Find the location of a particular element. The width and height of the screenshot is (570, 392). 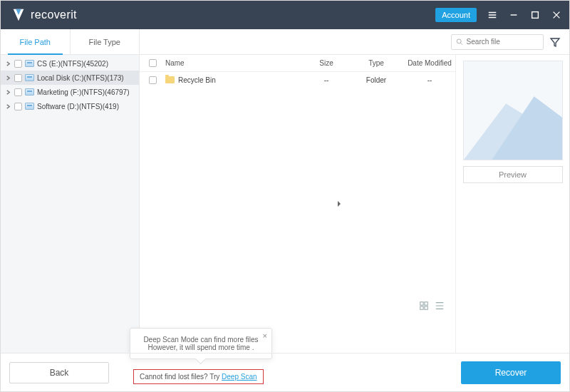

close-icon is located at coordinates (556, 15).